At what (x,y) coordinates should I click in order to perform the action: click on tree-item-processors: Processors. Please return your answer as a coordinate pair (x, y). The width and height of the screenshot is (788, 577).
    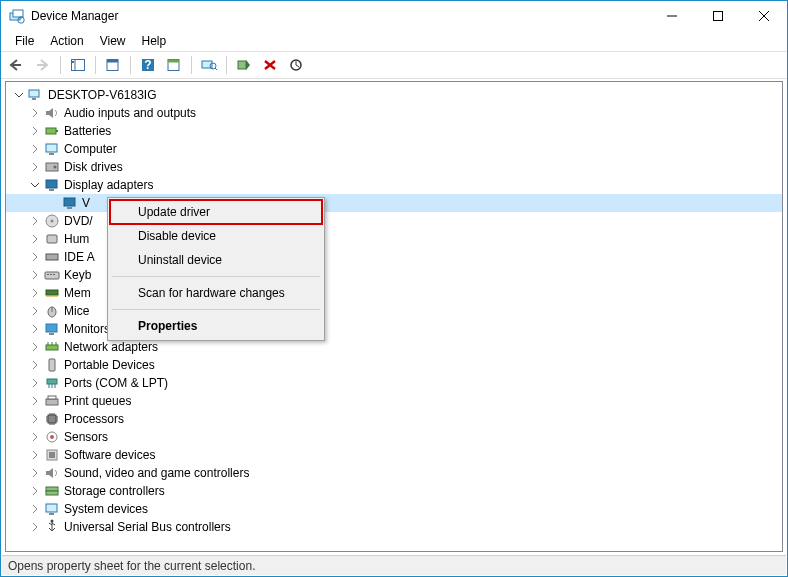
    Looking at the image, I should click on (394, 419).